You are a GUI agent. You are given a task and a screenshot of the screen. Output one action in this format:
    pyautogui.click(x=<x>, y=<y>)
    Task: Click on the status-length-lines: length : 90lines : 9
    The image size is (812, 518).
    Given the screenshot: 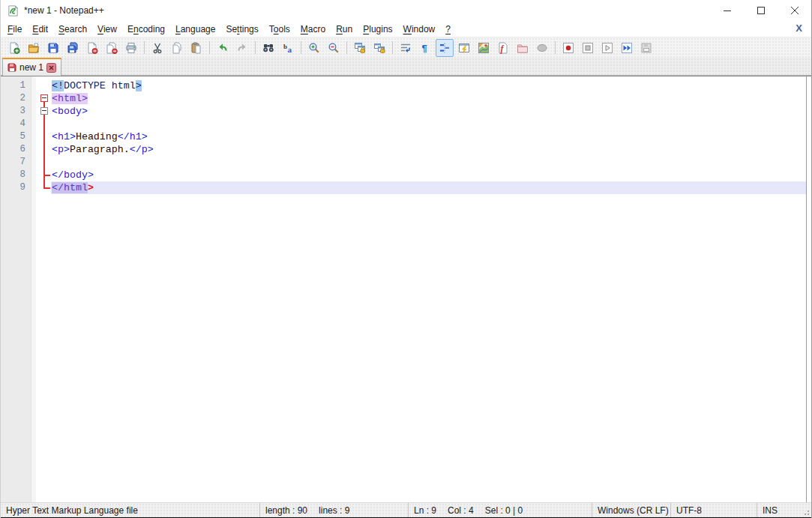 What is the action you would take?
    pyautogui.click(x=334, y=510)
    